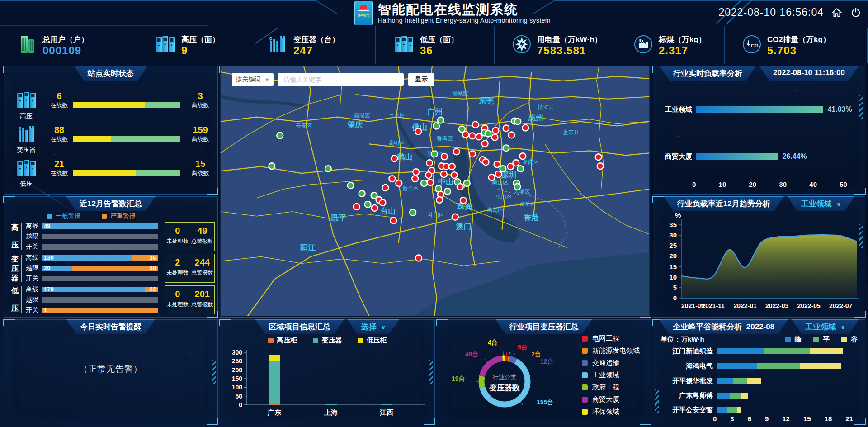 The height and width of the screenshot is (427, 868). What do you see at coordinates (849, 339) in the screenshot?
I see `legend-item: 谷` at bounding box center [849, 339].